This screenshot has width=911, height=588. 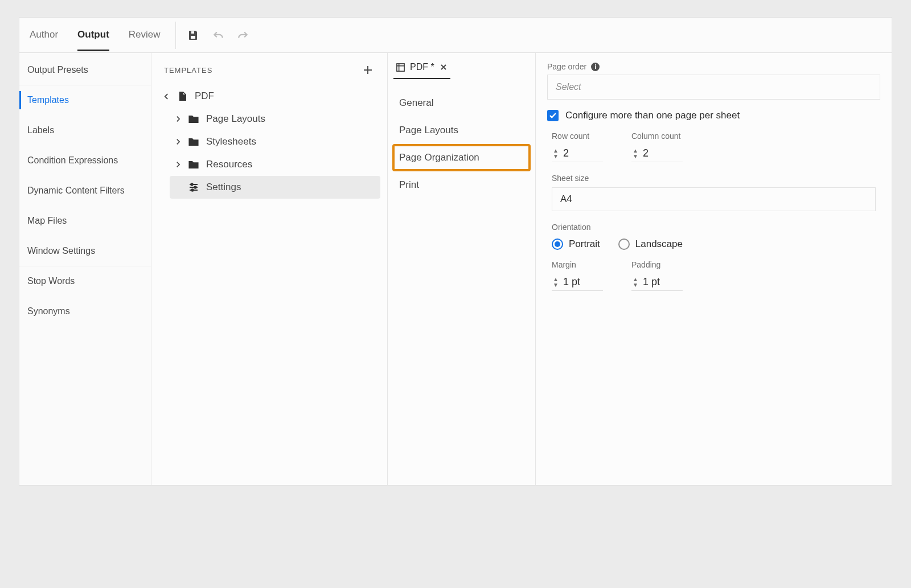 What do you see at coordinates (85, 252) in the screenshot?
I see `sidebar-item-window-settings: Window Settings` at bounding box center [85, 252].